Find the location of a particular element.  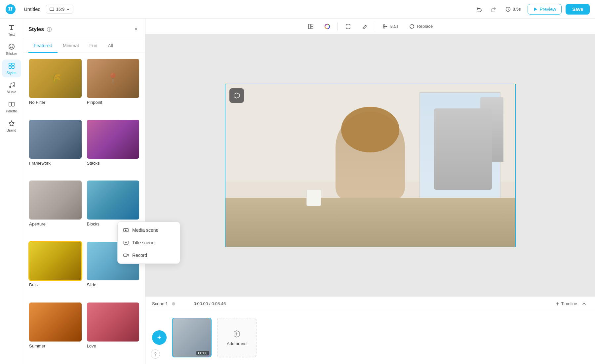

sidebar-item-music: Music is located at coordinates (12, 88).